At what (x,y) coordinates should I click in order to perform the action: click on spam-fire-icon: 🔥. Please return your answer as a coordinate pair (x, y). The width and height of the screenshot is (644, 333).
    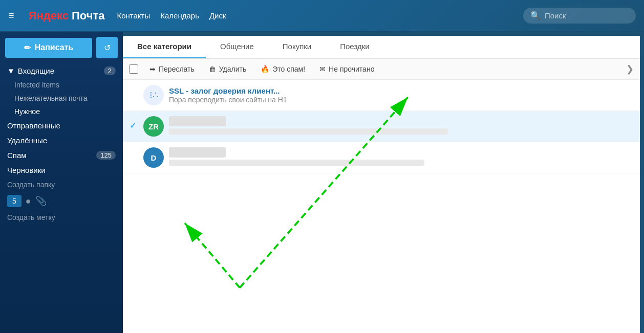
    Looking at the image, I should click on (265, 69).